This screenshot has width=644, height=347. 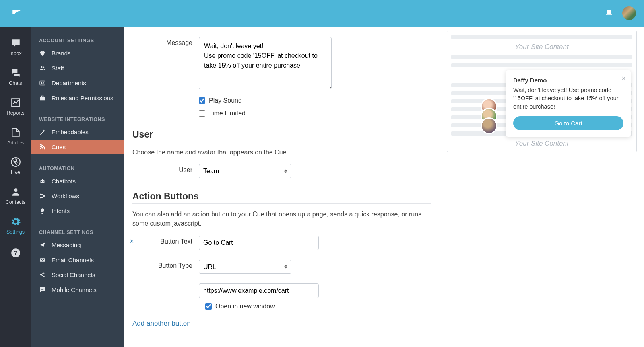 I want to click on button-type-label: Button Type, so click(x=166, y=265).